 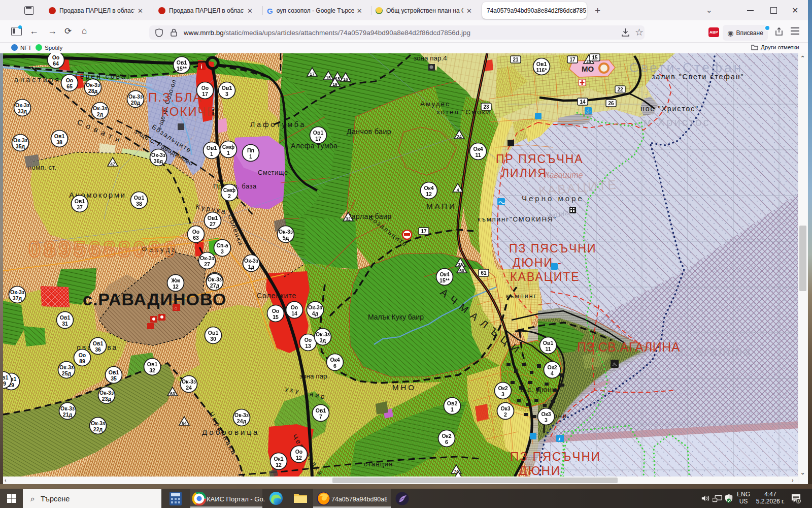 I want to click on svg-text: къмпинг"СМОКИНЯ", so click(x=517, y=219).